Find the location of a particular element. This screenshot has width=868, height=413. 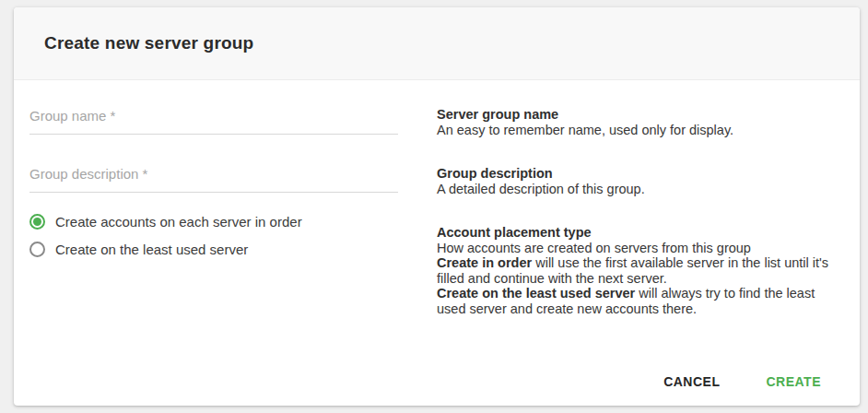

help-text: Create in order will use the first avail… is located at coordinates (639, 264).